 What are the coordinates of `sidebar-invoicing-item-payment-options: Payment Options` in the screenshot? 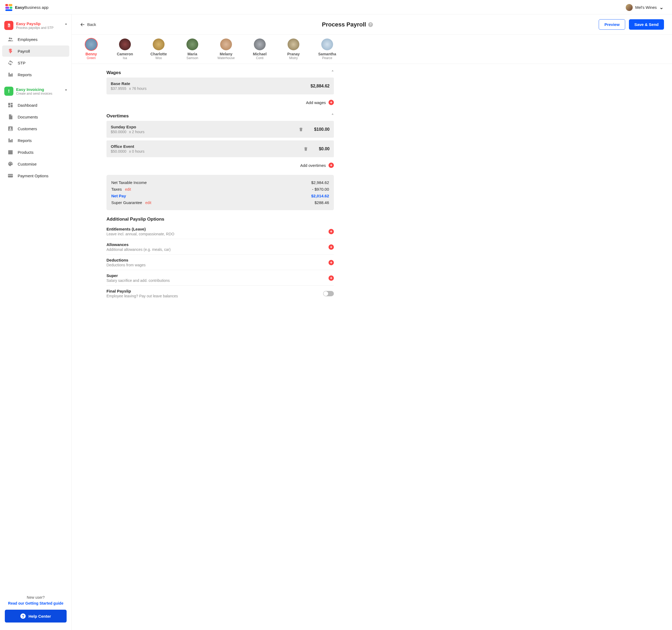 It's located at (36, 176).